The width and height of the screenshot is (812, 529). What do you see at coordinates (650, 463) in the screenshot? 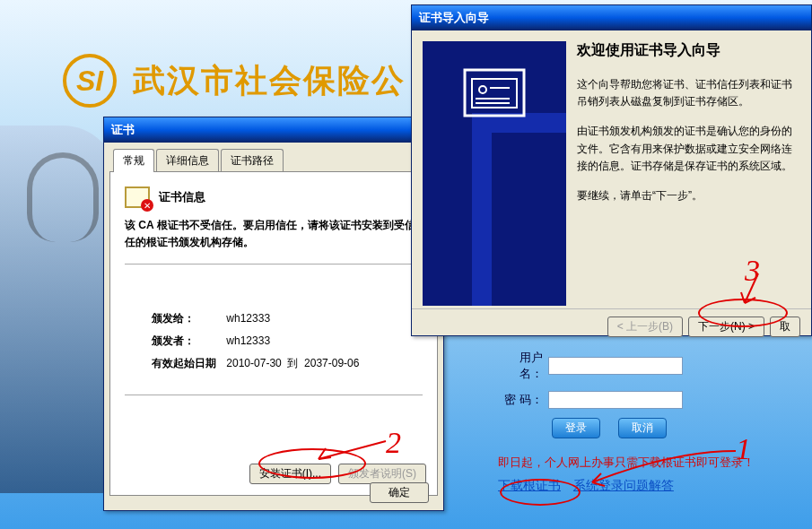
I see `login-notice: 即日起，个人网上办事只需下载根证书即可登录！` at bounding box center [650, 463].